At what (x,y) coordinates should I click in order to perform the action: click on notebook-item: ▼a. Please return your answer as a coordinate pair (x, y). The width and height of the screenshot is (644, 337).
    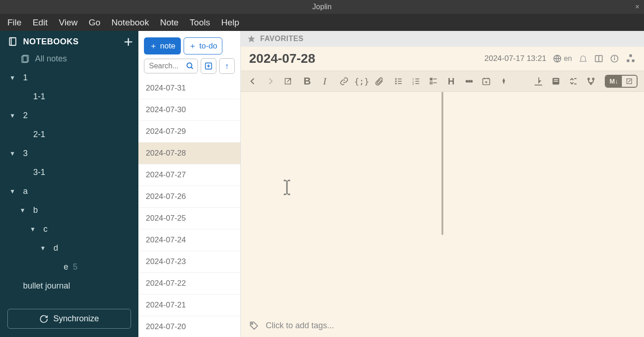
    Looking at the image, I should click on (69, 191).